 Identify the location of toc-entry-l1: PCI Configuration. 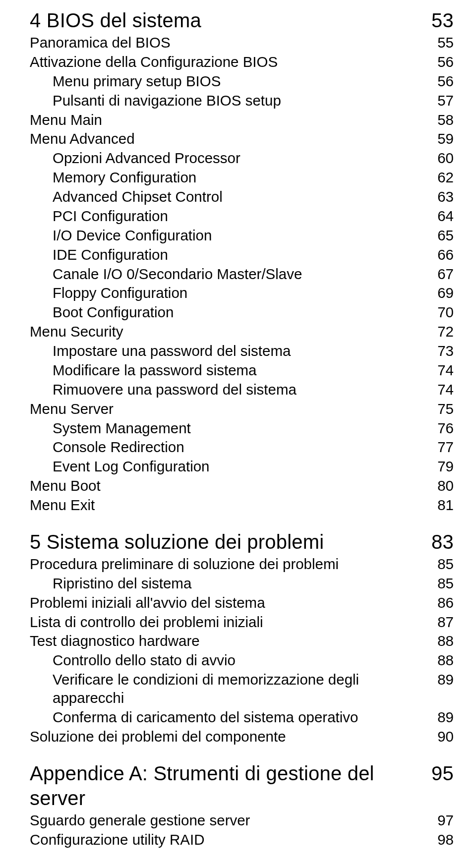
(113, 216).